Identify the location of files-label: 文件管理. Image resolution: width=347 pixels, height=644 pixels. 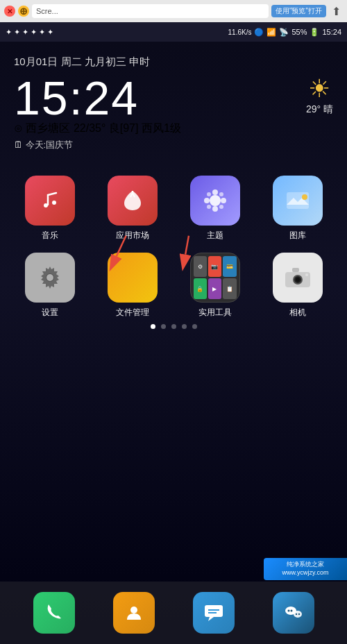
(133, 312).